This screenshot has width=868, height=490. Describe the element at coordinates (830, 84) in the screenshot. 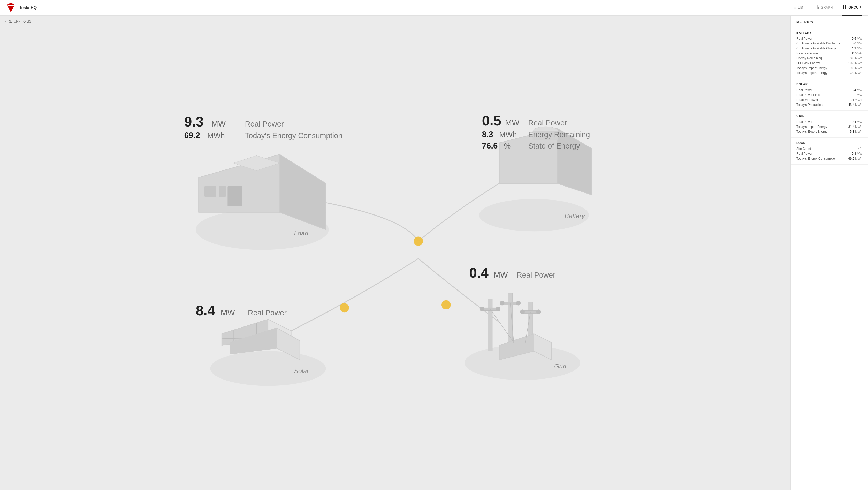

I see `solar-section-title: SOLAR` at that location.